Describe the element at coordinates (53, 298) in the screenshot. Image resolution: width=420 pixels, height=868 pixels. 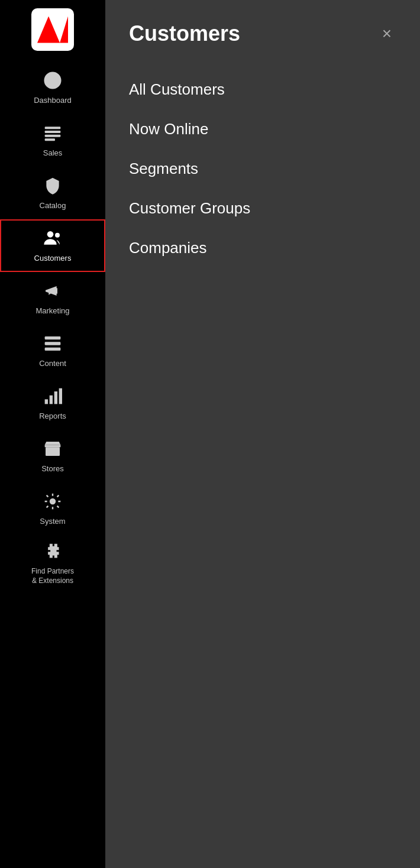
I see `sidebar-item-marketing: Marketing` at that location.